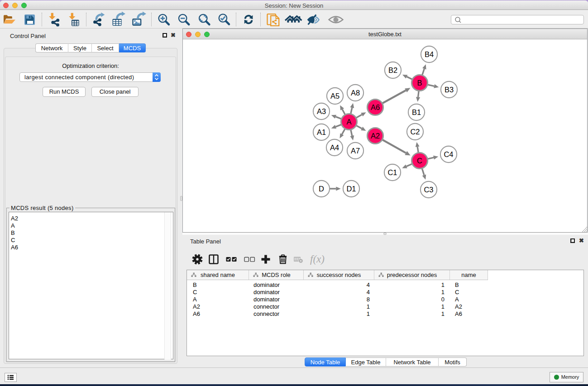 Image resolution: width=588 pixels, height=386 pixels. I want to click on svg-text: A3, so click(321, 111).